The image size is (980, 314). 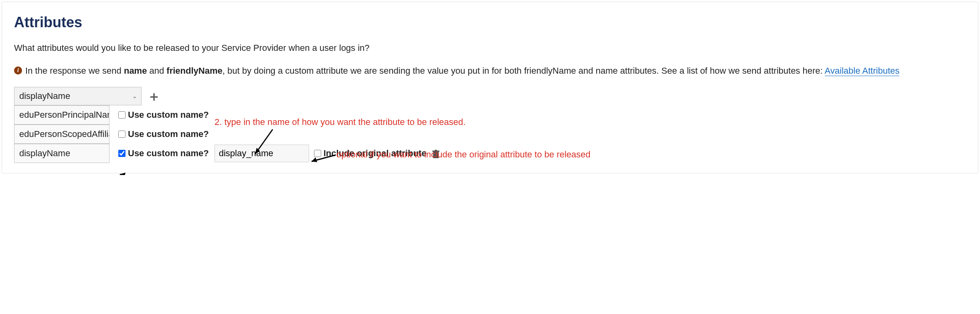 What do you see at coordinates (154, 96) in the screenshot?
I see `add-attribute-button: ＋` at bounding box center [154, 96].